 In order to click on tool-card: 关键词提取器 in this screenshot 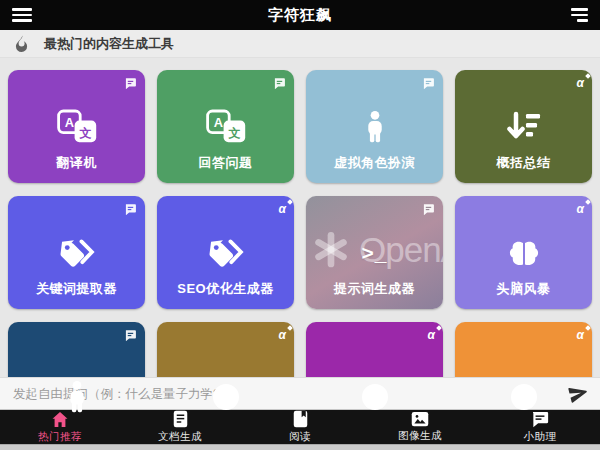, I will do `click(76, 252)`.